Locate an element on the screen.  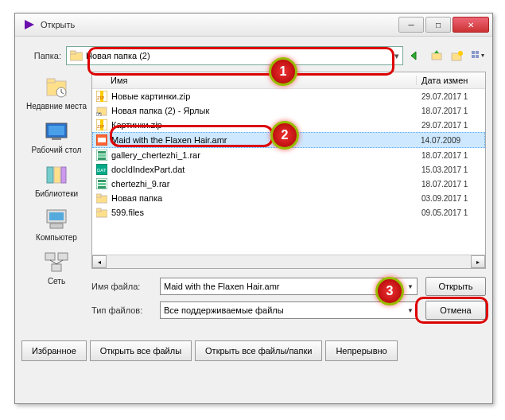
sidebar-item-label: Рабочий стол is located at coordinates (57, 150).